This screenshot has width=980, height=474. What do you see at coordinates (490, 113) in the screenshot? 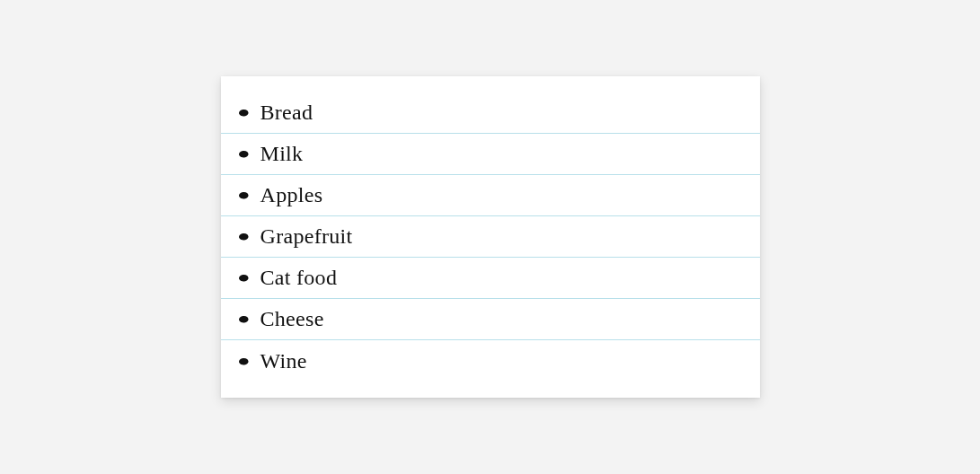
I see `list-item: Bread` at bounding box center [490, 113].